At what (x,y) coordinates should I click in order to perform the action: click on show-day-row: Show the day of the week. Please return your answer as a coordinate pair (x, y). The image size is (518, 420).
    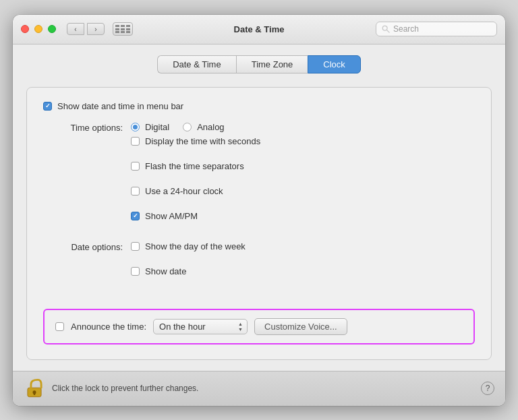
    Looking at the image, I should click on (188, 247).